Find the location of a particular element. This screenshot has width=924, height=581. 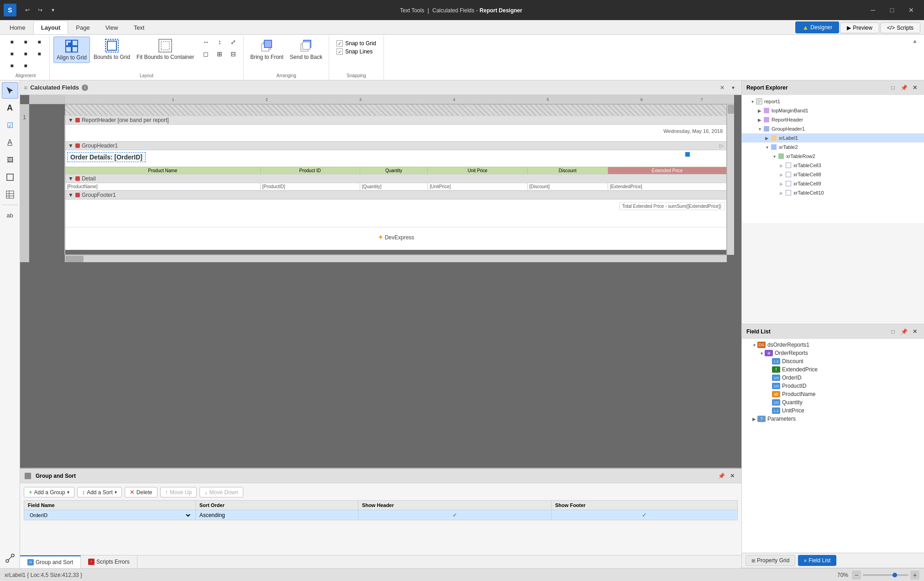

zoom-in-button: + is located at coordinates (915, 575).